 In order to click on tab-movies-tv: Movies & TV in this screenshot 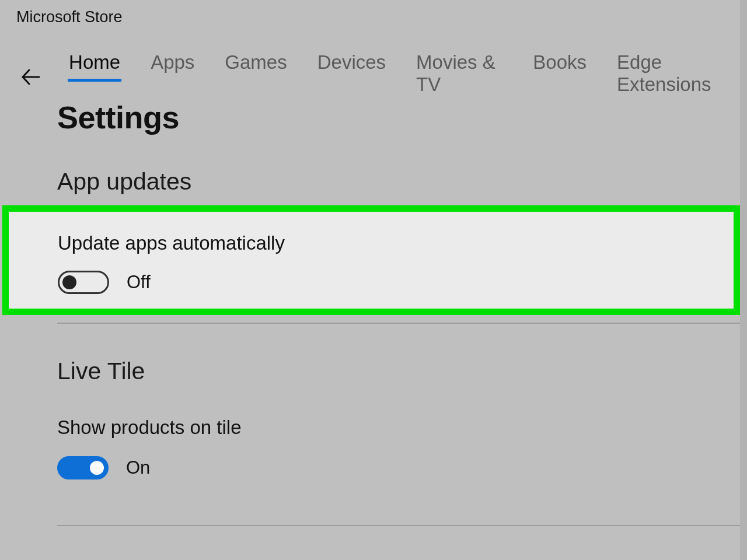, I will do `click(459, 77)`.